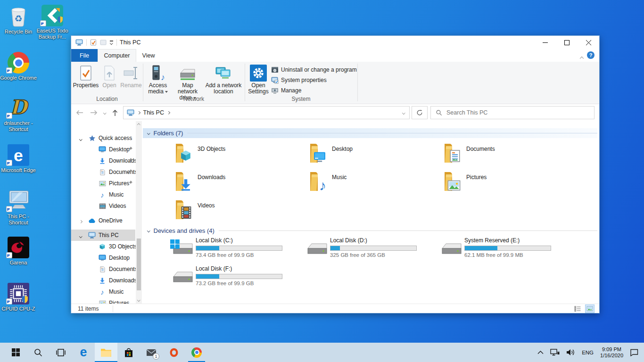  I want to click on minimize-ribbon-icon, so click(582, 58).